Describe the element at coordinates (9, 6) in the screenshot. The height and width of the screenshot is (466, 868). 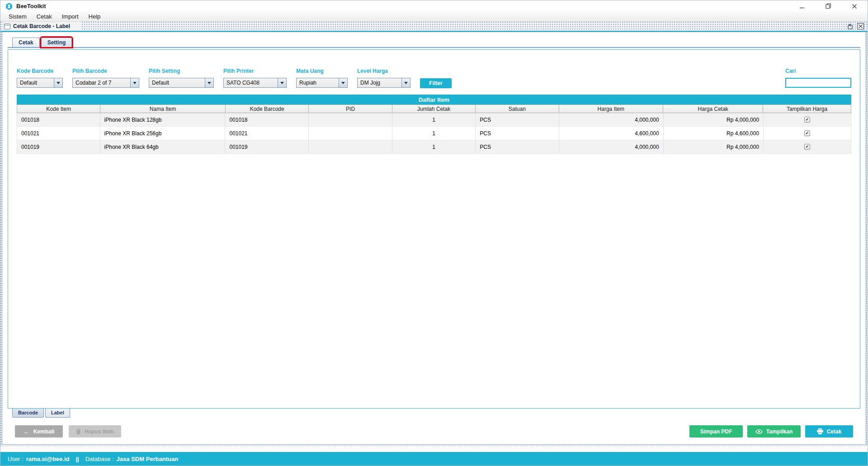
I see `beetoolkit-logo-icon` at that location.